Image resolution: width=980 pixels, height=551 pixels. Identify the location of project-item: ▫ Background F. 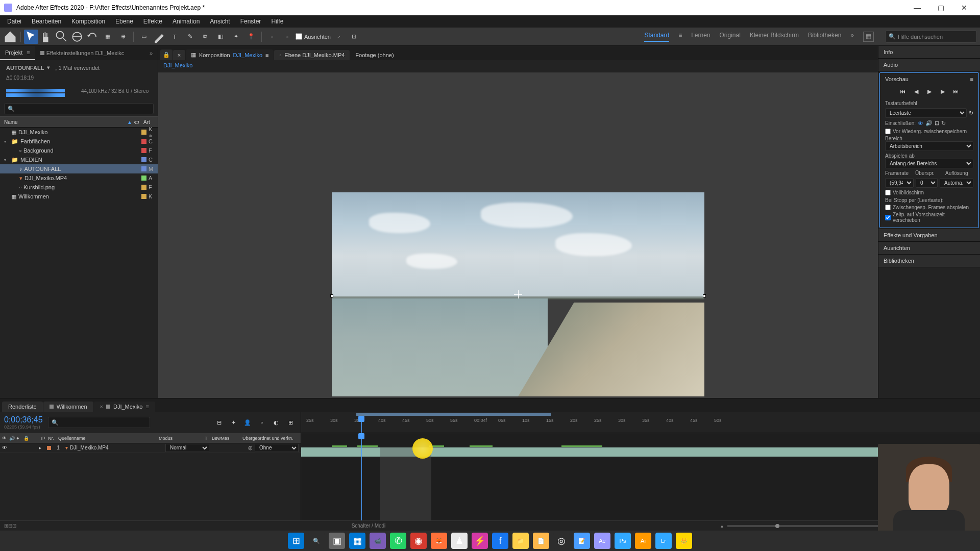
(79, 151).